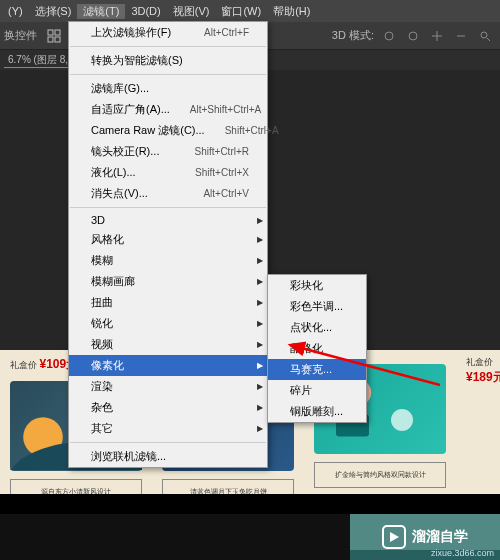 The height and width of the screenshot is (560, 500). I want to click on menu-crystallize: 晶格化, so click(317, 348).